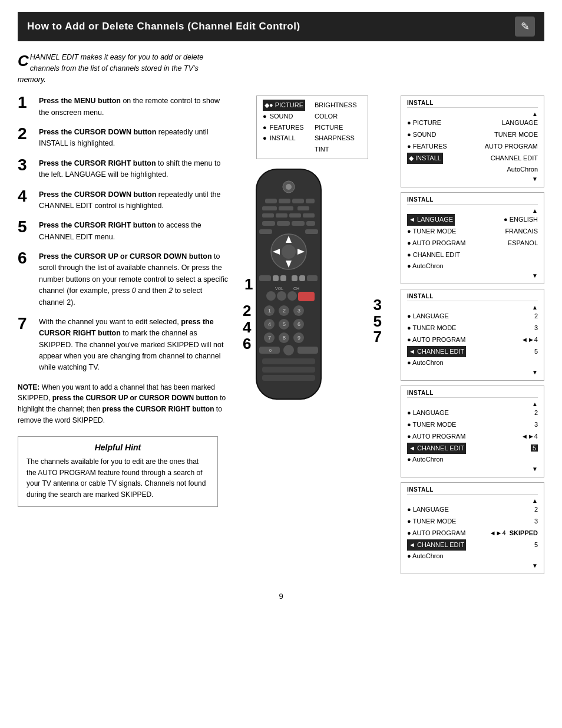 This screenshot has height=728, width=562. I want to click on panel-3-title: INSTALL, so click(472, 297).